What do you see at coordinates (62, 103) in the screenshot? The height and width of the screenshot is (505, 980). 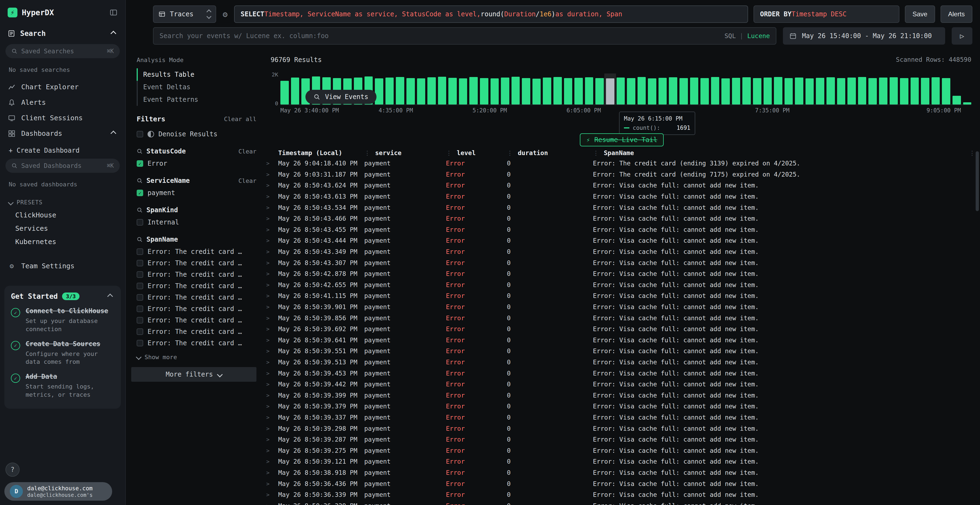 I see `sidebar-item-alerts: Alerts` at bounding box center [62, 103].